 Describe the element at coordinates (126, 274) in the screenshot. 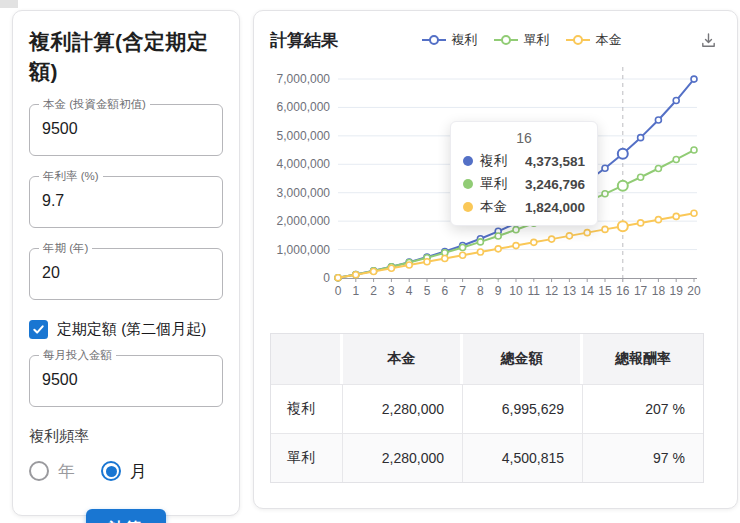

I see `years-input: 年期 (年)20` at that location.